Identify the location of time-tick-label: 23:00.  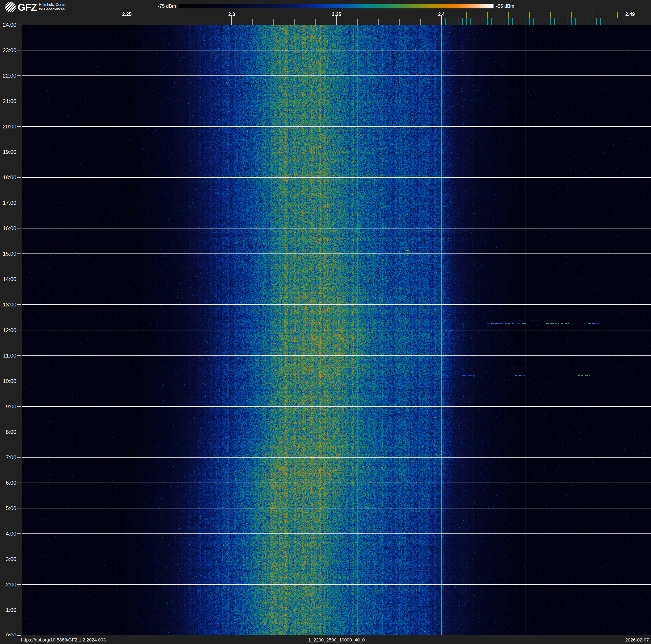
(9, 50).